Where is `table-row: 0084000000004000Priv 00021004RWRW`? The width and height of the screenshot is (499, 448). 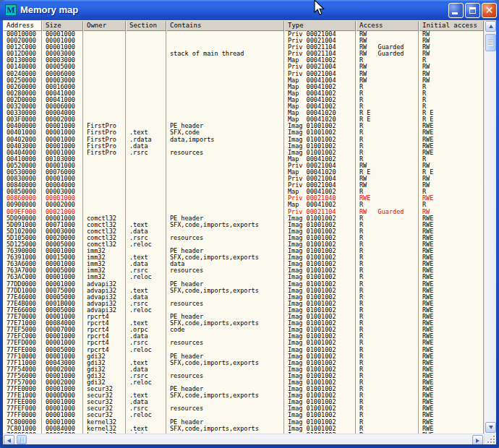
table-row: 0084000000004000Priv 00021004RWRW is located at coordinates (243, 185).